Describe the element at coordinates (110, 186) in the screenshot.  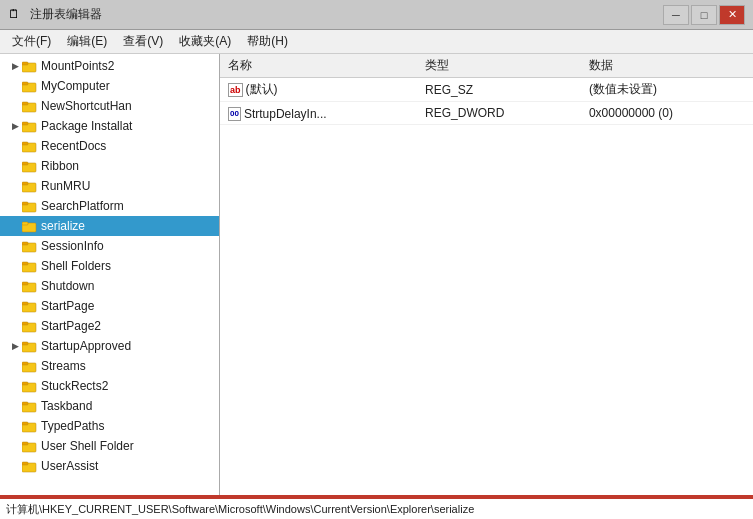
I see `tree-item-runmru: RunMRU` at that location.